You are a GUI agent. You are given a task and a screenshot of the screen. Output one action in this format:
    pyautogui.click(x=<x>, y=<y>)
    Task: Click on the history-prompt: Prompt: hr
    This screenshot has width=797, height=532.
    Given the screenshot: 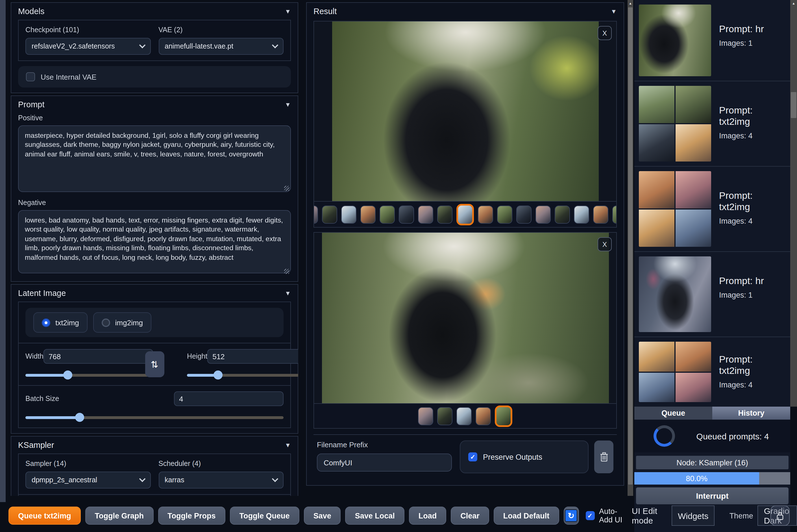 What is the action you would take?
    pyautogui.click(x=742, y=29)
    